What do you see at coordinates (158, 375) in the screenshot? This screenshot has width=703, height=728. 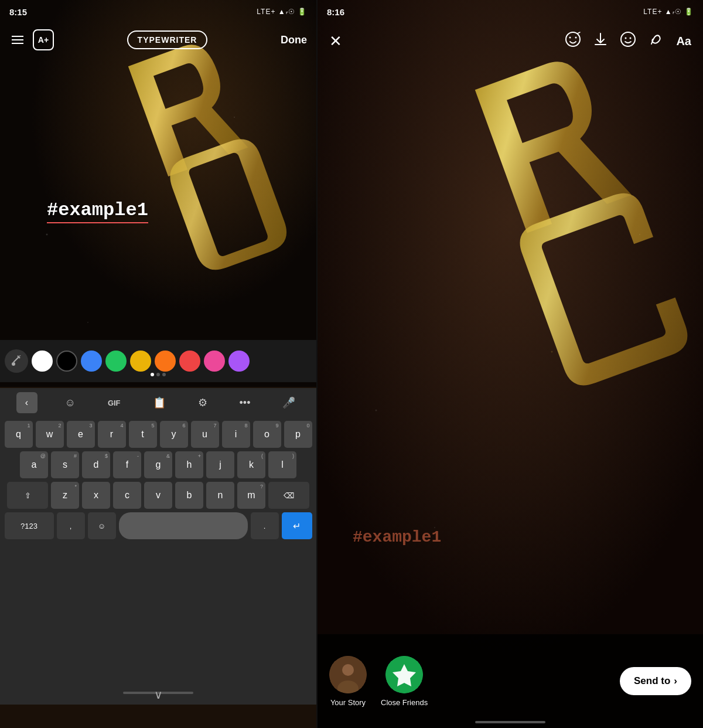 I see `color-page-dots` at bounding box center [158, 375].